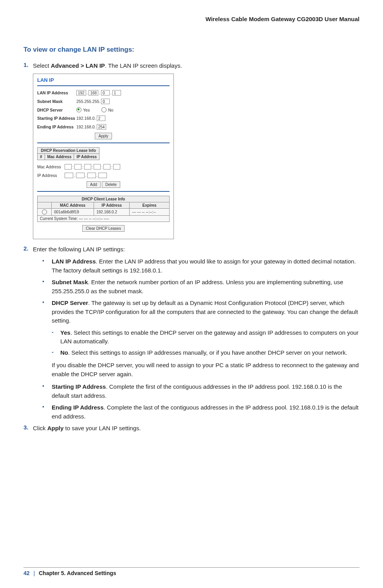 This screenshot has height=588, width=383. Describe the element at coordinates (105, 101) in the screenshot. I see `subnet-input: 0` at that location.